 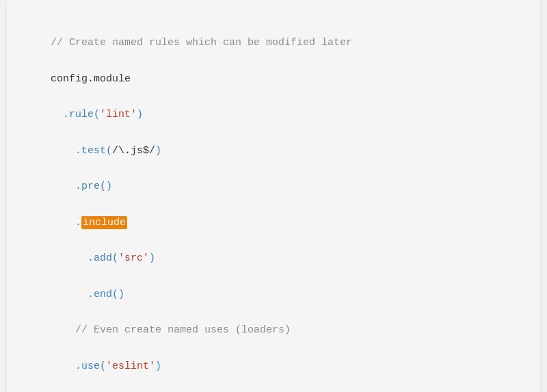 I want to click on highlight-include: include, so click(x=104, y=223).